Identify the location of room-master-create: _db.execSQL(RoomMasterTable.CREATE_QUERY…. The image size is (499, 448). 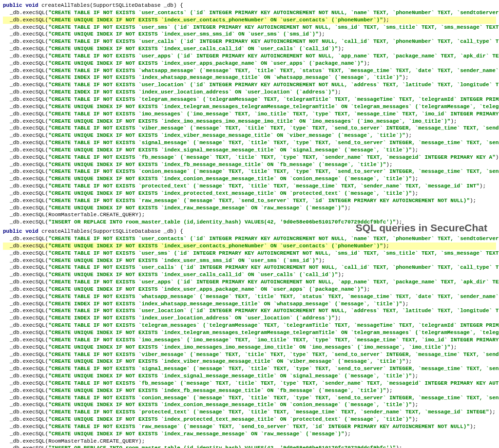
(250, 215).